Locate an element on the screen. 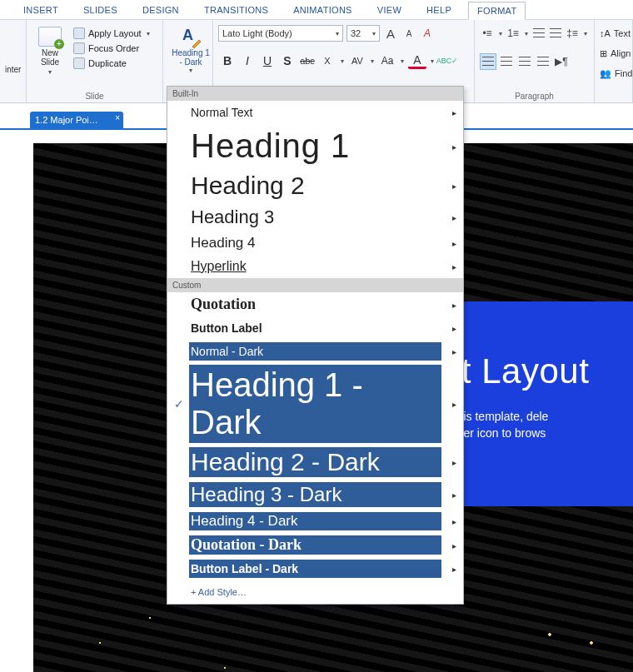 The image size is (633, 672). style-option: Heading 3▸ is located at coordinates (315, 217).